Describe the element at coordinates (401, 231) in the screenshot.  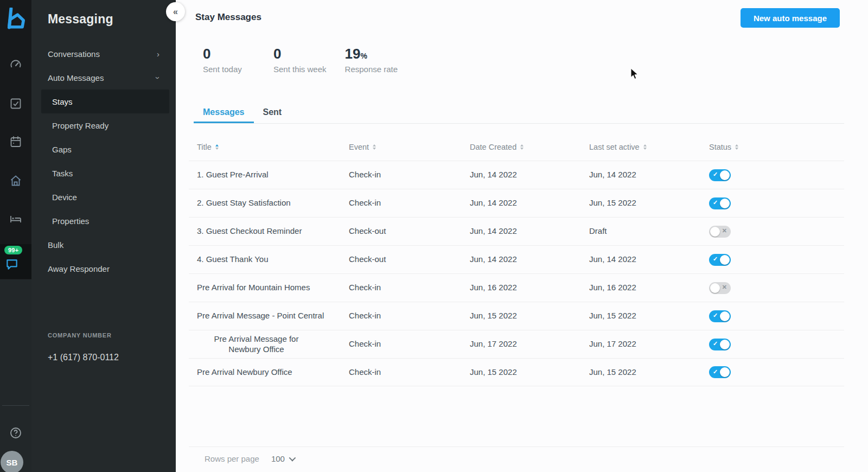
I see `cell-event: Check-out` at that location.